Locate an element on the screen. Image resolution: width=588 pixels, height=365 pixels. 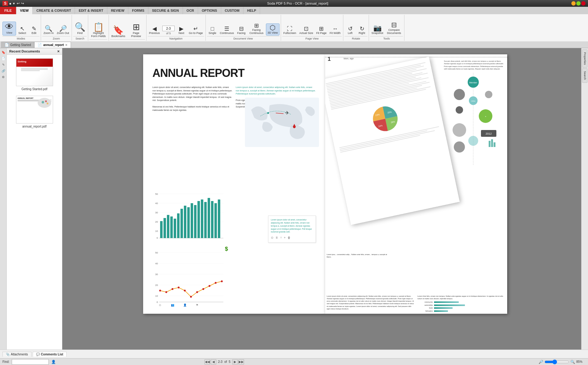
tab-ocr: OCR is located at coordinates (191, 10).